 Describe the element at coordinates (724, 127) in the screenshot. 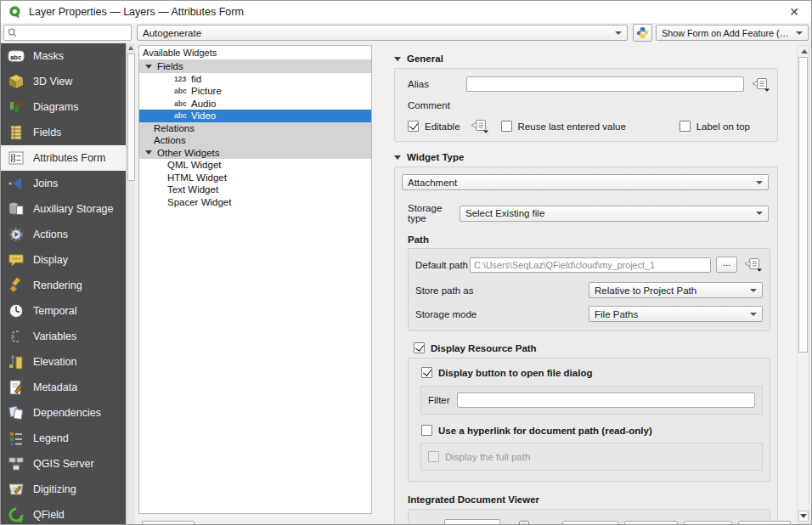

I see `label-on-top-label: Label on top` at that location.